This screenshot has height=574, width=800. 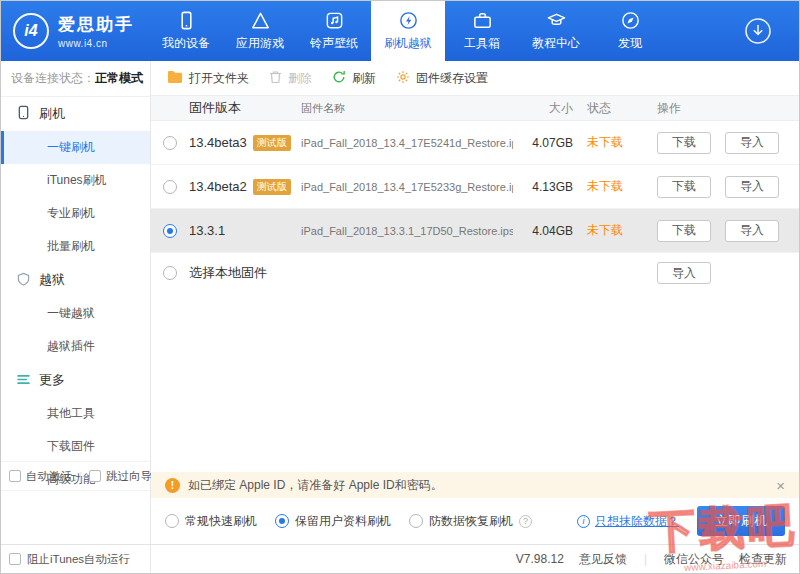 I want to click on sidebar-item-other-tools: 其他工具, so click(x=76, y=414).